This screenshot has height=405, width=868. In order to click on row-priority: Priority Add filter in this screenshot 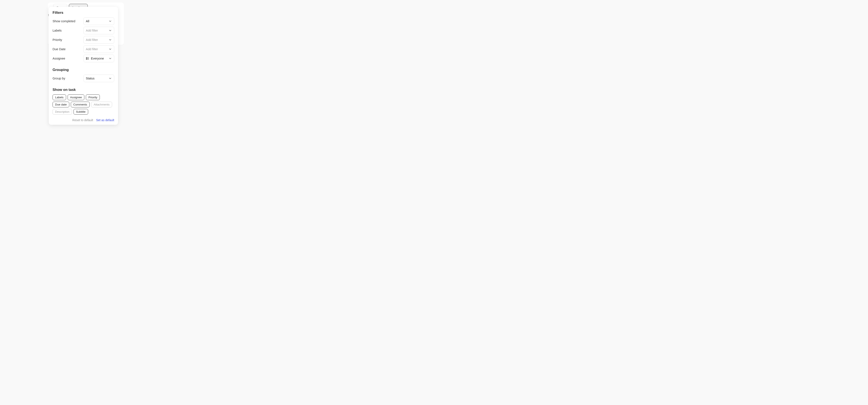, I will do `click(84, 40)`.